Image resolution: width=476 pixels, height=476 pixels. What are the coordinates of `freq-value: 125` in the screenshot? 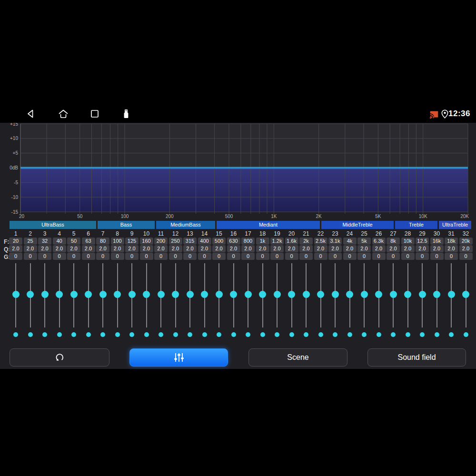 It's located at (132, 241).